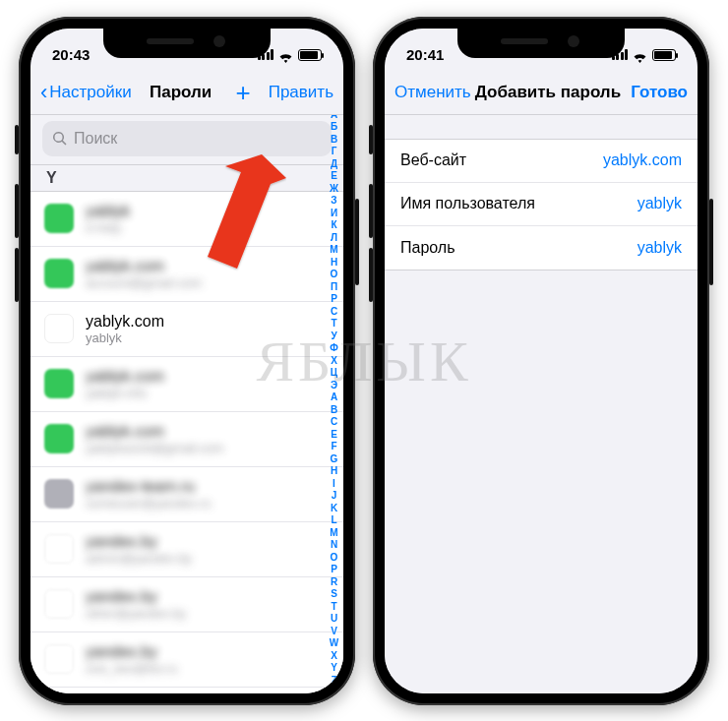  I want to click on password-row: yandex.byadmin@yandex.by, so click(187, 550).